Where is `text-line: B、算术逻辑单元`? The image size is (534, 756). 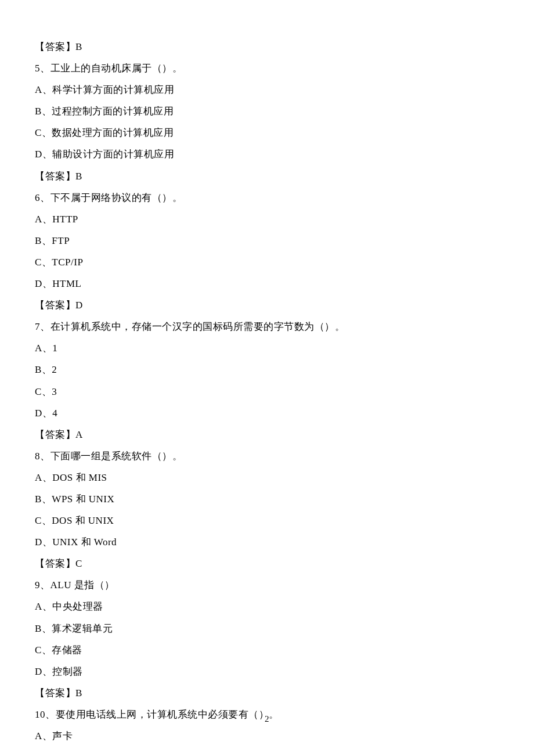 text-line: B、算术逻辑单元 is located at coordinates (267, 629).